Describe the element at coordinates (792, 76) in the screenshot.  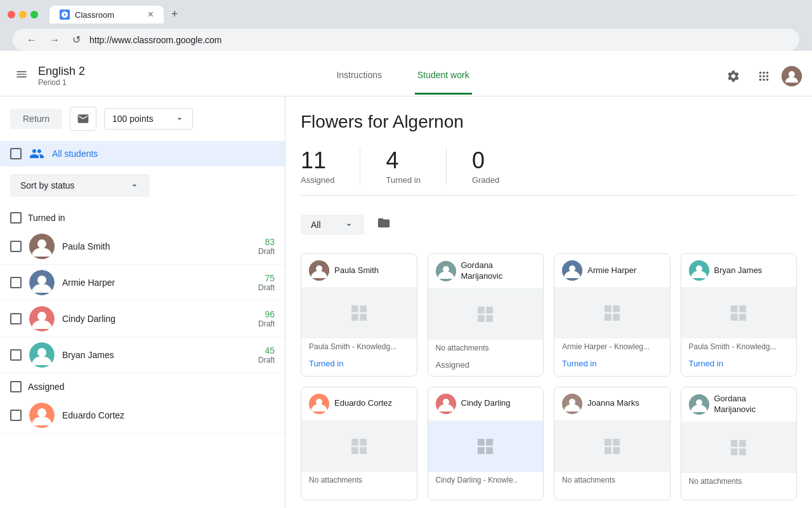
I see `user-avatar` at that location.